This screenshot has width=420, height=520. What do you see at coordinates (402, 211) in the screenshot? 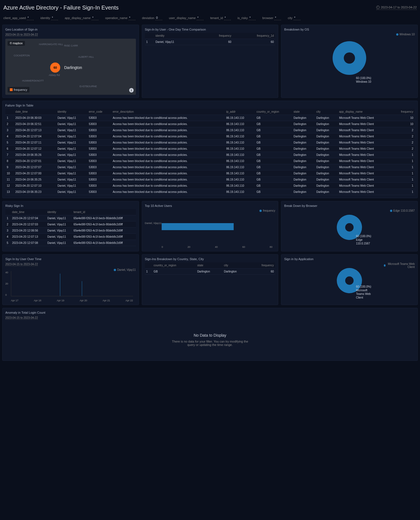
I see `chart-legend: Edge 110.0.1587` at bounding box center [402, 211].